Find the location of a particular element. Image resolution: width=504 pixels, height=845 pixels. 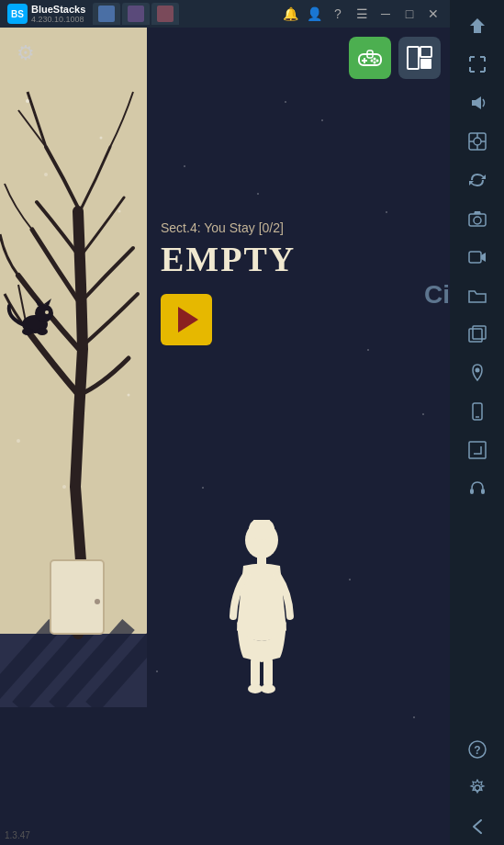

account-icon: 👤 is located at coordinates (314, 14).